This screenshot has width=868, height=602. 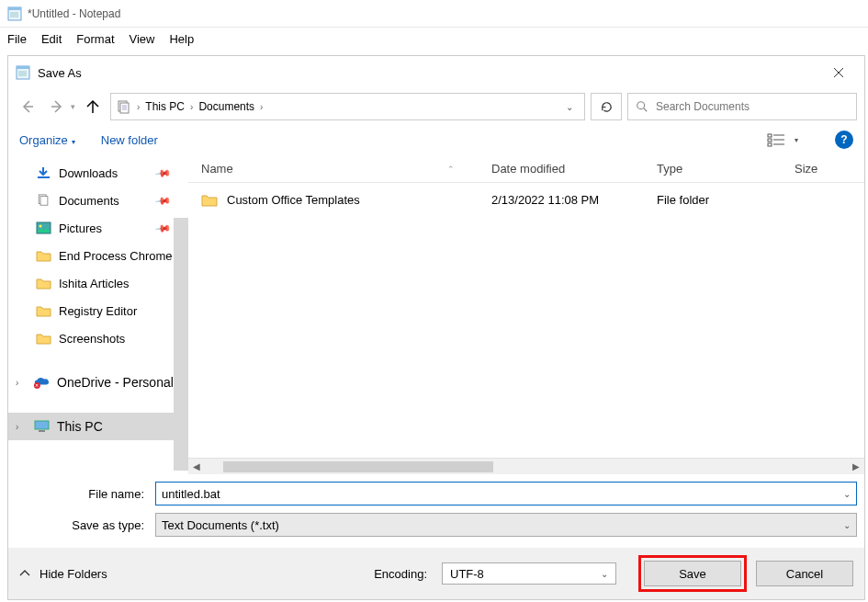 What do you see at coordinates (526, 466) in the screenshot?
I see `horizontal-scrollbar: ◀▶` at bounding box center [526, 466].